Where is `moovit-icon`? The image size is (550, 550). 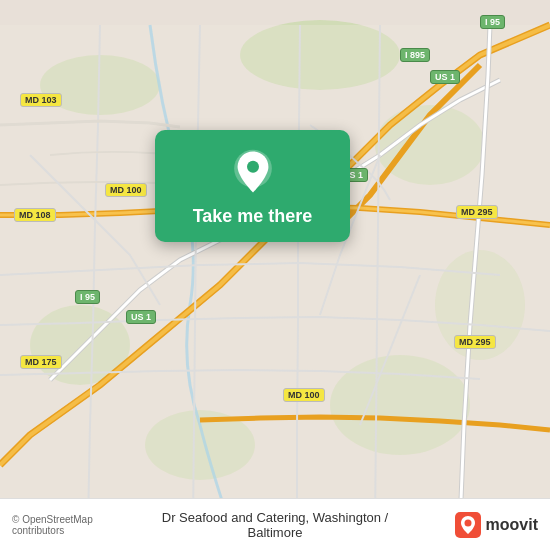 moovit-icon is located at coordinates (468, 525).